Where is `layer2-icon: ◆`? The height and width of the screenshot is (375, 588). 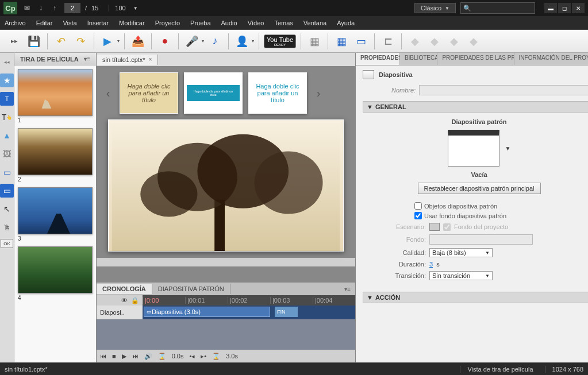
layer2-icon: ◆ is located at coordinates (435, 41).